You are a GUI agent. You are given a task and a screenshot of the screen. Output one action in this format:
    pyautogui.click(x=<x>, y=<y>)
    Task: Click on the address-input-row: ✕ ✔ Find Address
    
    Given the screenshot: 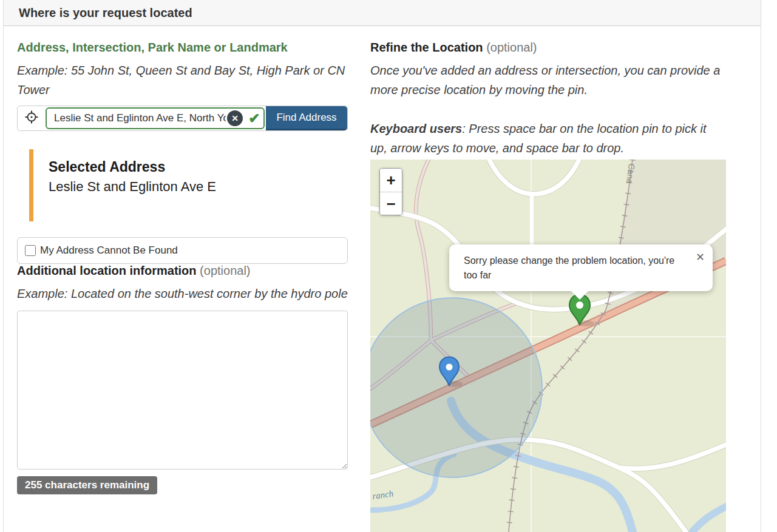 What is the action you would take?
    pyautogui.click(x=182, y=118)
    